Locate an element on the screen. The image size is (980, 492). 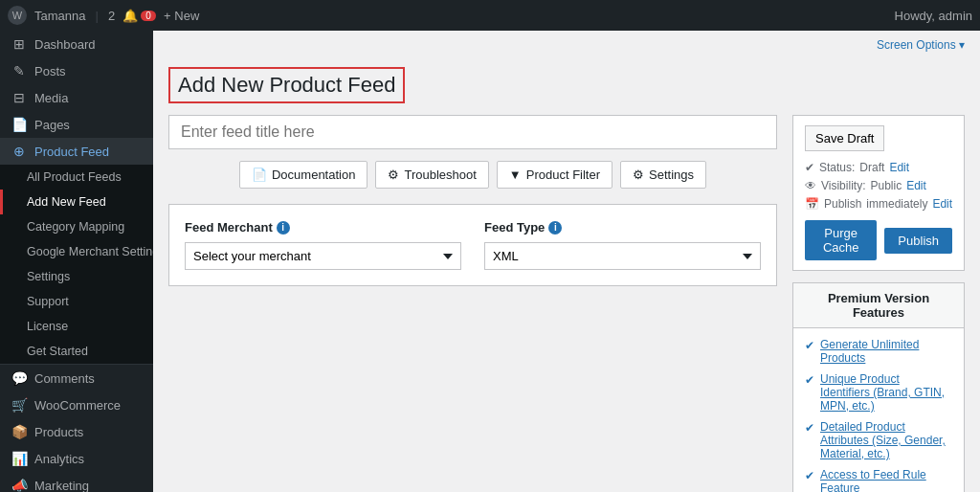
premium-feature-item: ✔Unique Product Identifiers (Brand, GTIN… is located at coordinates (879, 392).